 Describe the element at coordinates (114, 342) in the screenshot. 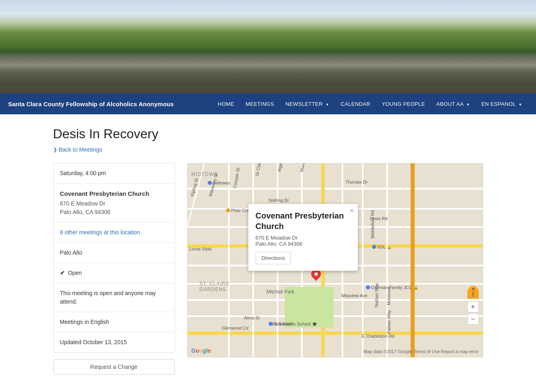

I see `updated-row: Updated October 13, 2015` at that location.